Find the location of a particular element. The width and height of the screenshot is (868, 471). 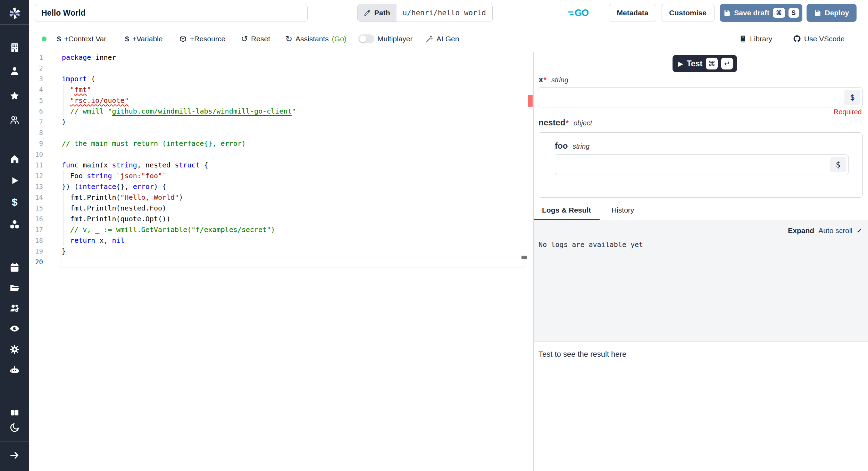

result-placeholder: Test to see the result here is located at coordinates (583, 354).